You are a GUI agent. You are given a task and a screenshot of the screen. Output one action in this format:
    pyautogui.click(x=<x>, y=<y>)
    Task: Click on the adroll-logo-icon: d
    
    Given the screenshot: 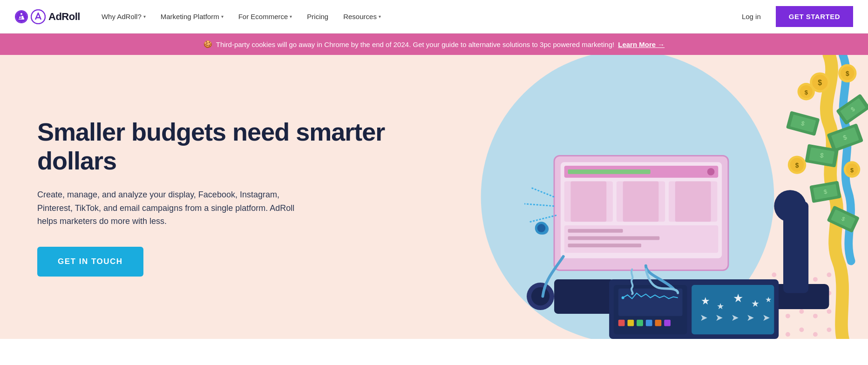 What is the action you would take?
    pyautogui.click(x=21, y=17)
    